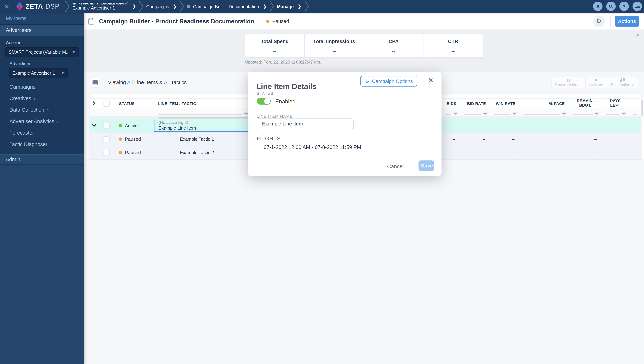  Describe the element at coordinates (637, 6) in the screenshot. I see `avatar: L&` at that location.